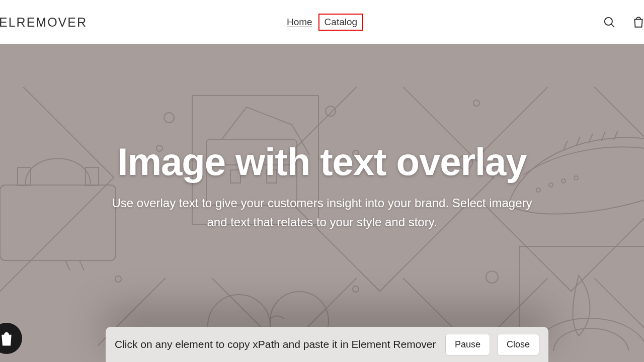 The image size is (644, 362). What do you see at coordinates (341, 22) in the screenshot?
I see `nav-catalog: Catalog` at bounding box center [341, 22].